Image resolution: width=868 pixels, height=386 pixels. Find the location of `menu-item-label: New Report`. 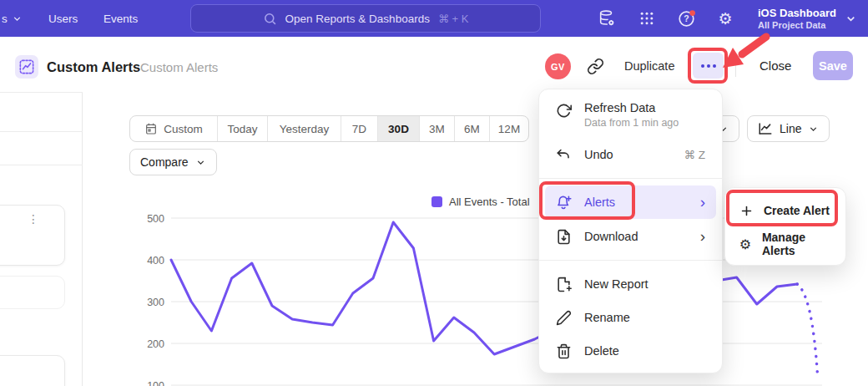

menu-item-label: New Report is located at coordinates (616, 284).